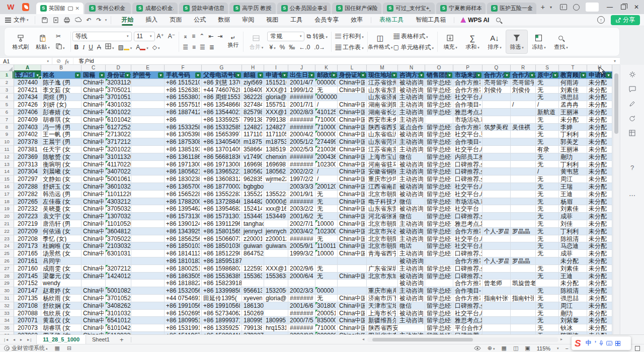  What do you see at coordinates (253, 306) in the screenshot?
I see `cell: 186130586` at bounding box center [253, 306].